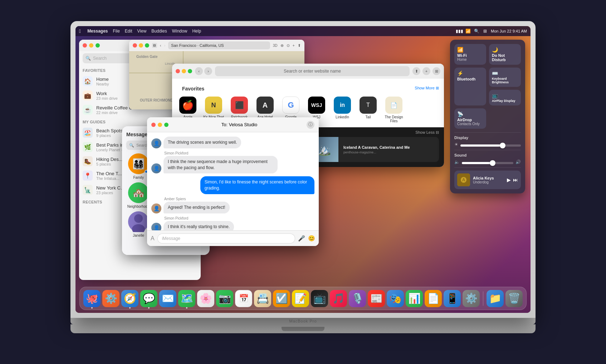  What do you see at coordinates (357, 299) in the screenshot?
I see `dock-podcasts: 🎙️` at bounding box center [357, 299].